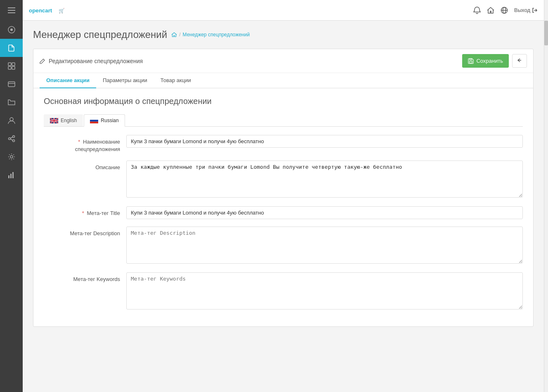 The image size is (548, 392). What do you see at coordinates (505, 10) in the screenshot?
I see `navbar-right: Выход` at bounding box center [505, 10].